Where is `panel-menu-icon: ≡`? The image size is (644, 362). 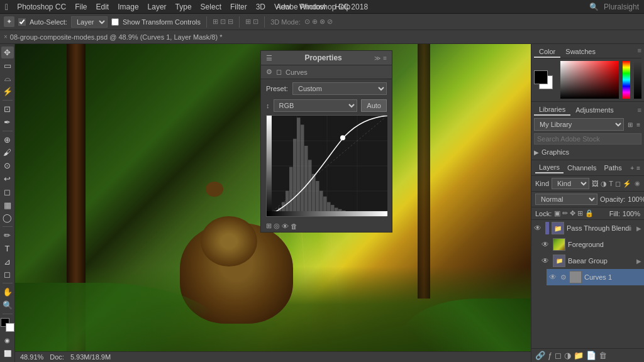
panel-menu-icon: ≡ is located at coordinates (385, 58).